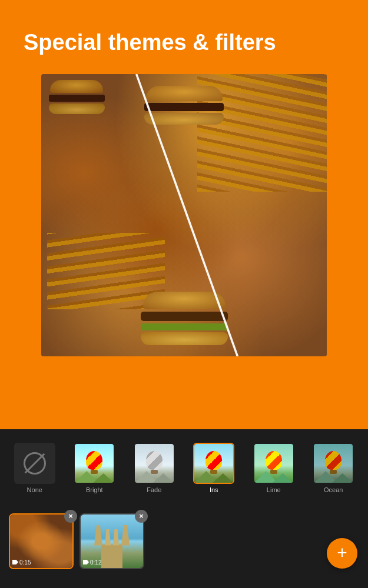 The image size is (368, 588). Describe the element at coordinates (71, 516) in the screenshot. I see `clip1-delete-button: ×` at that location.